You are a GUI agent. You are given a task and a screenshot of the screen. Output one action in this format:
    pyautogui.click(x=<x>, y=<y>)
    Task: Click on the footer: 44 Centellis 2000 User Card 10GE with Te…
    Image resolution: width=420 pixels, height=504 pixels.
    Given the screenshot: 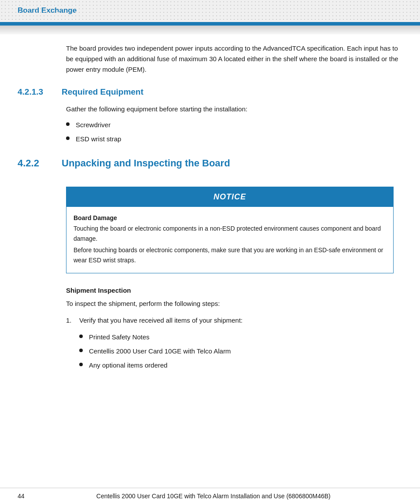 What is the action you would take?
    pyautogui.click(x=210, y=496)
    